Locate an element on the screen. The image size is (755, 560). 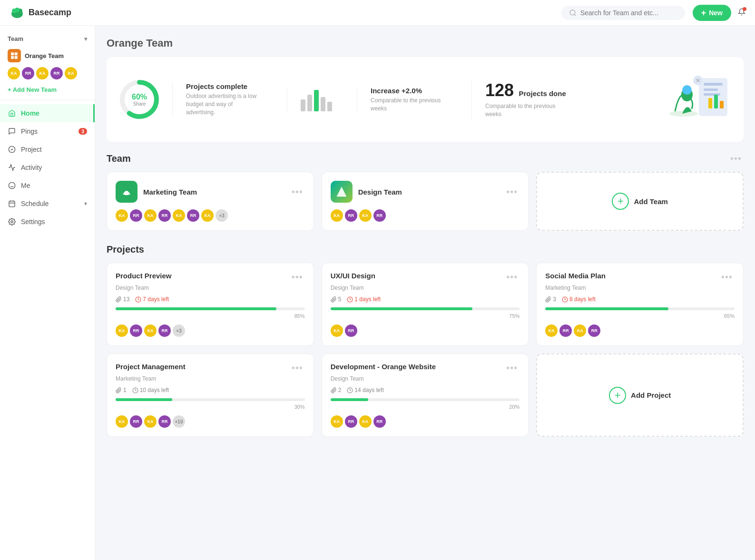
attachment-count: 2 is located at coordinates (336, 390).